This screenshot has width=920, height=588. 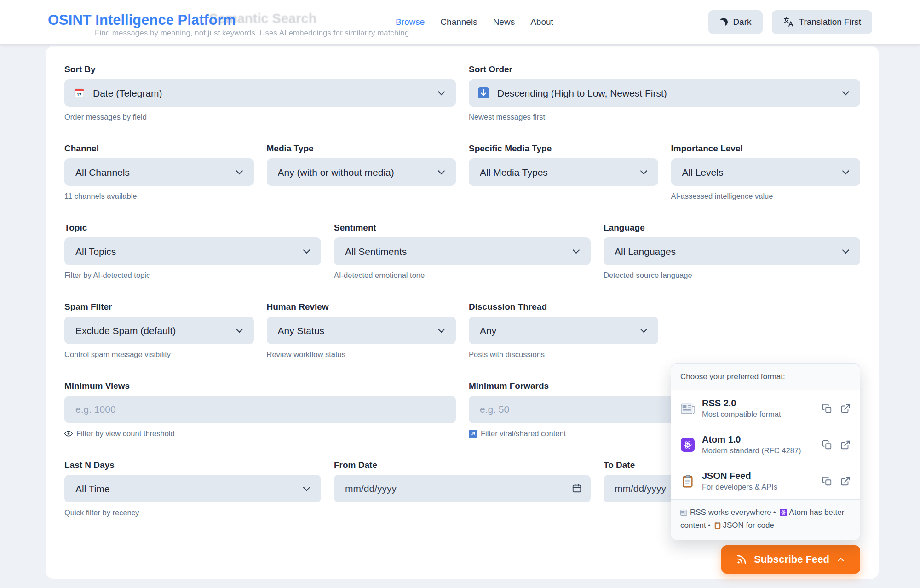 I want to click on spam-filter-label: Spam Filter, so click(x=159, y=307).